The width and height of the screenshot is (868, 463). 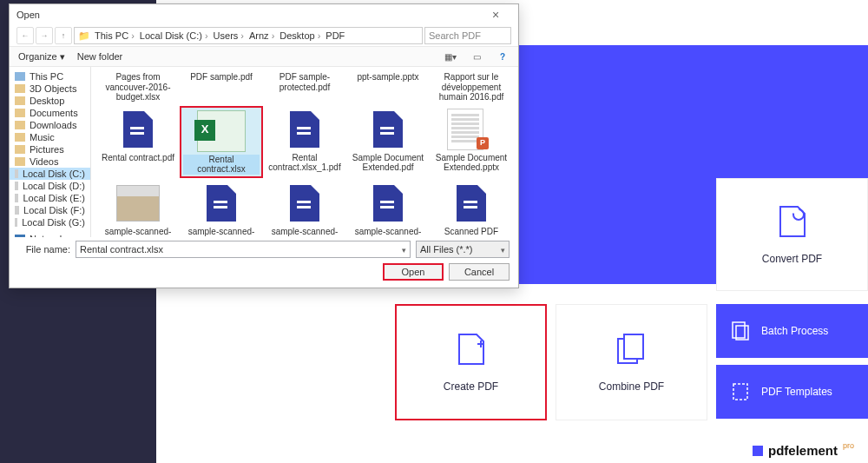 What do you see at coordinates (496, 15) in the screenshot?
I see `close-button: ×` at bounding box center [496, 15].